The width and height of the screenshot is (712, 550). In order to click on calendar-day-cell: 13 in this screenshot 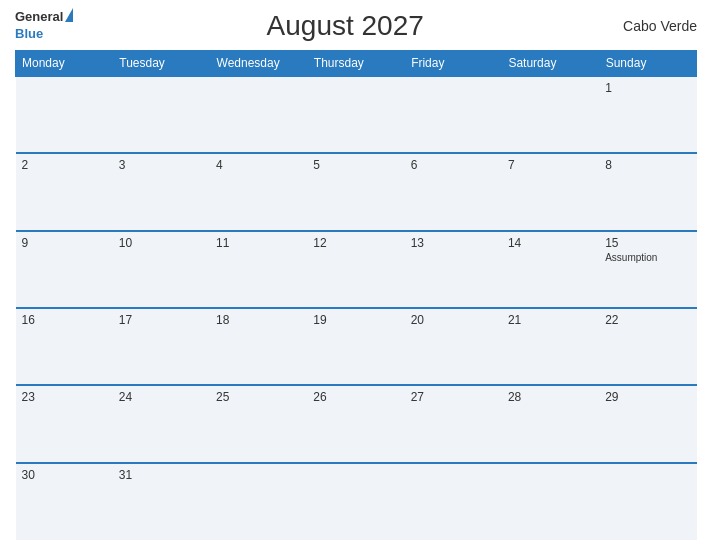, I will do `click(454, 270)`.